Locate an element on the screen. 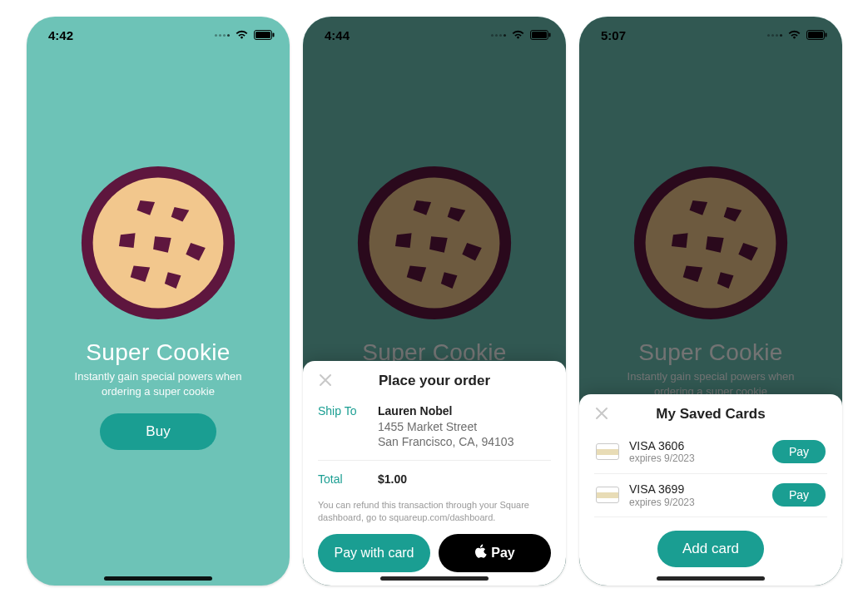 The height and width of the screenshot is (603, 868). apple-logo-icon is located at coordinates (481, 553).